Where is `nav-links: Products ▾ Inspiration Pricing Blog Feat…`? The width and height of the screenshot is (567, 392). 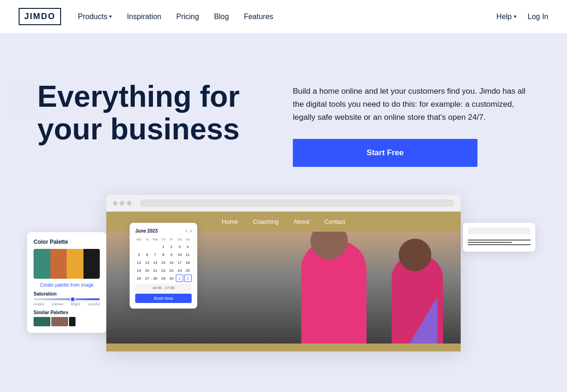 nav-links: Products ▾ Inspiration Pricing Blog Feat… is located at coordinates (175, 17).